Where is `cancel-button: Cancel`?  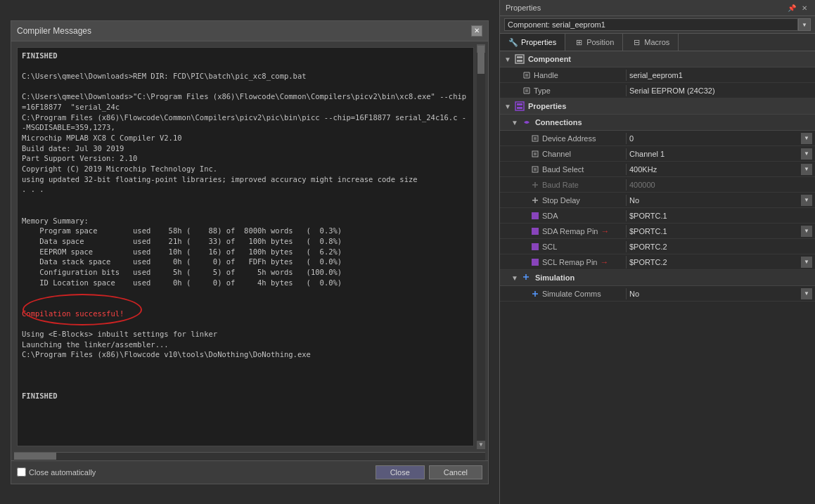
cancel-button: Cancel is located at coordinates (456, 472).